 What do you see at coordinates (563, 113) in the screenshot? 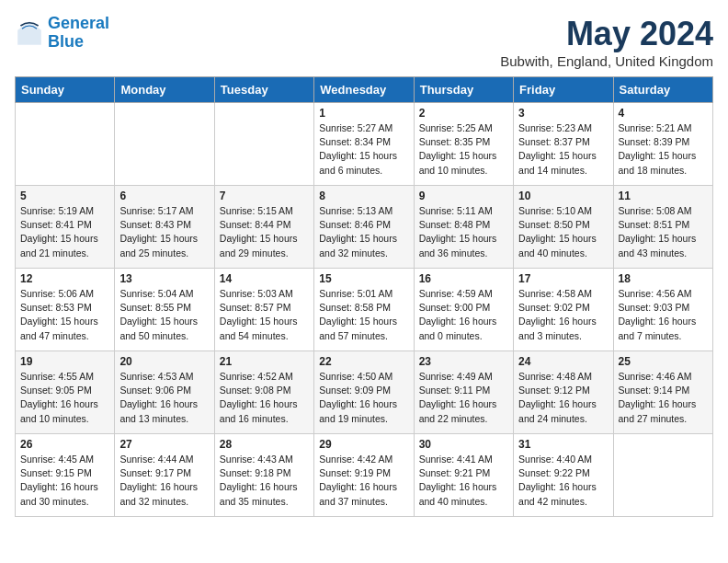
I see `day-number: 3` at bounding box center [563, 113].